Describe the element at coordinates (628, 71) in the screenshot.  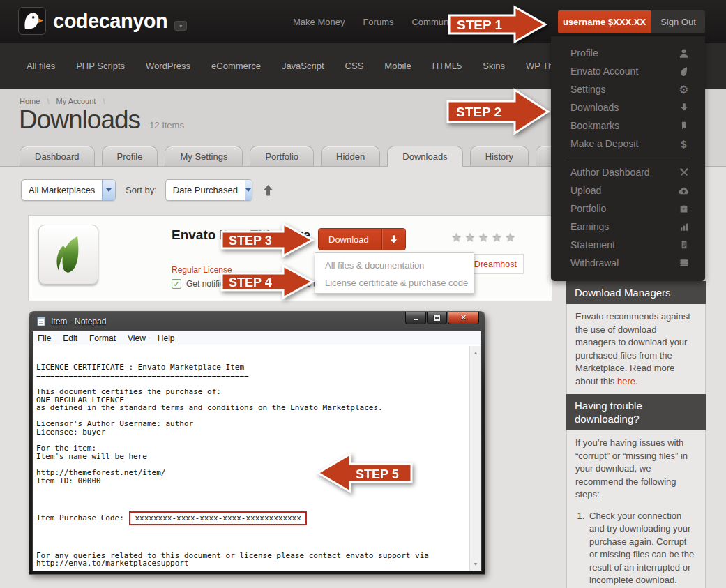
I see `menu-envato-account: Envato Account` at that location.